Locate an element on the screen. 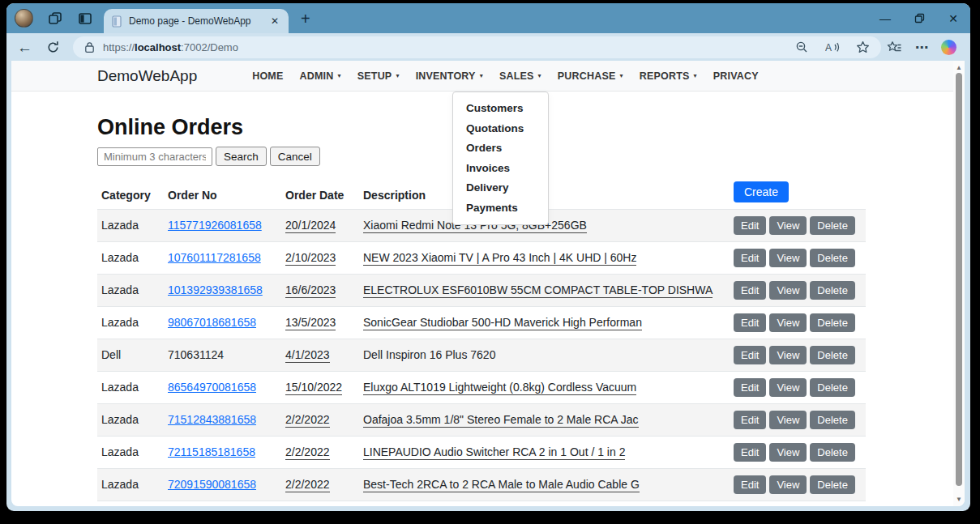  nav-item-reports: REPORTS▾ is located at coordinates (668, 76).